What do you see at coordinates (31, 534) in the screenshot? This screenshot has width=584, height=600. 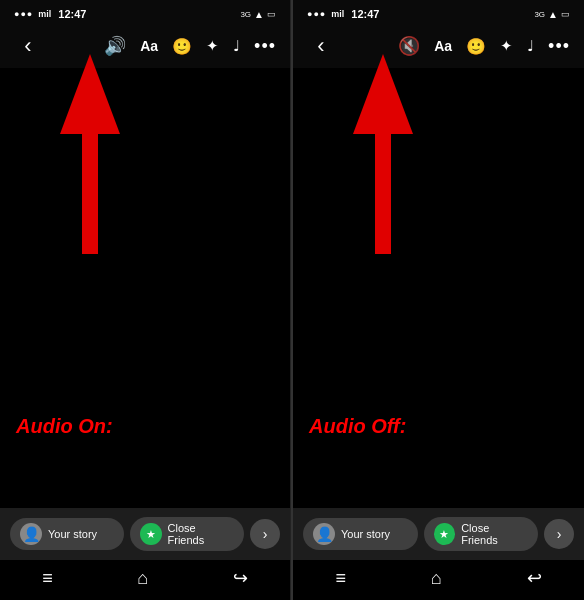 I see `story-avatar-left: 👤` at bounding box center [31, 534].